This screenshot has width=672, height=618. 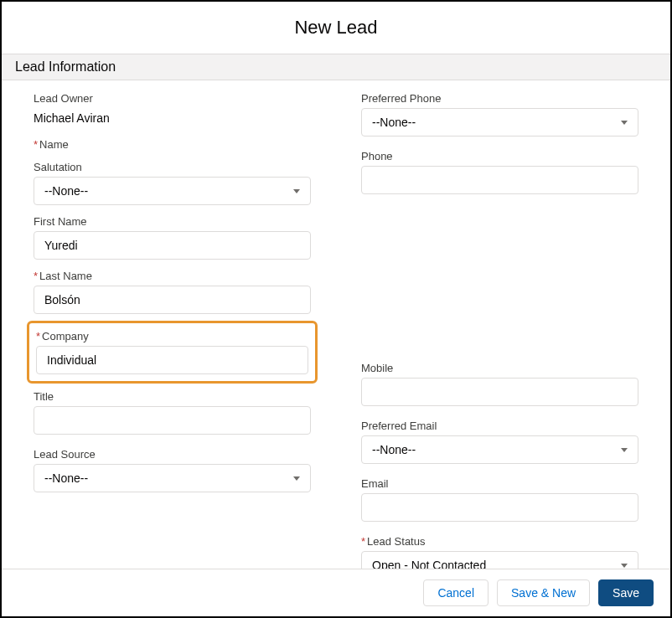 What do you see at coordinates (394, 450) in the screenshot?
I see `preferred-email-value: --None--` at bounding box center [394, 450].